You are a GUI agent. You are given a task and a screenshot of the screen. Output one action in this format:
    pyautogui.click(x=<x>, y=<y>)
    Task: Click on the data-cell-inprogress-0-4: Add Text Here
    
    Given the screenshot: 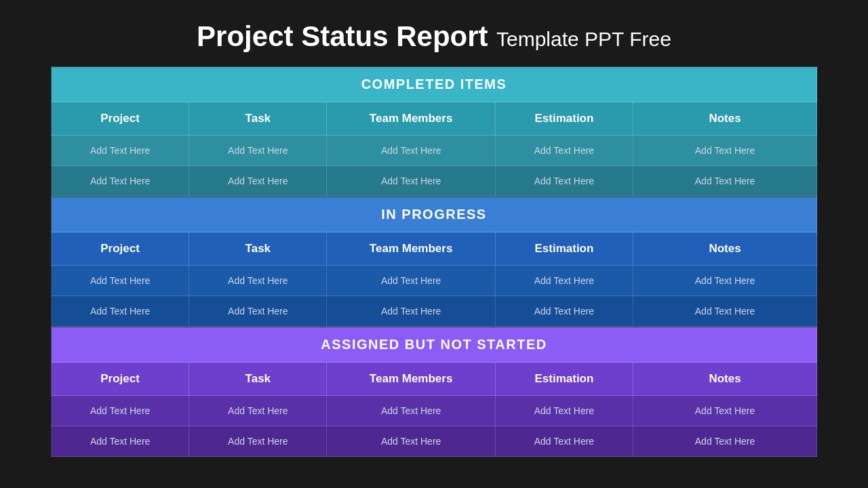 What is the action you would take?
    pyautogui.click(x=726, y=281)
    